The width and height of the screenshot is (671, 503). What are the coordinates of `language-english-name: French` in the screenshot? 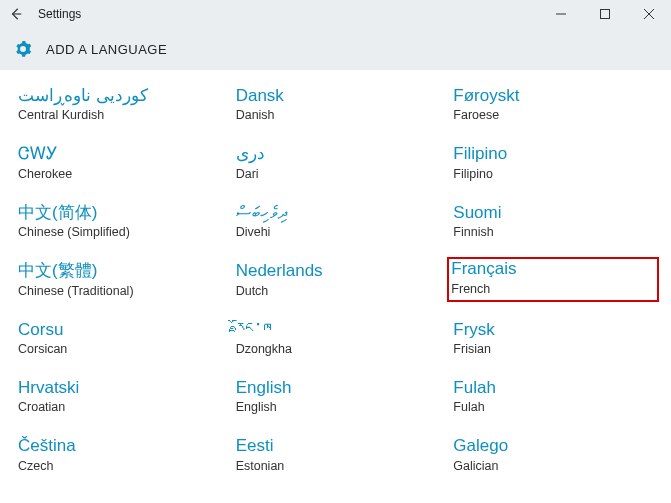 It's located at (553, 289).